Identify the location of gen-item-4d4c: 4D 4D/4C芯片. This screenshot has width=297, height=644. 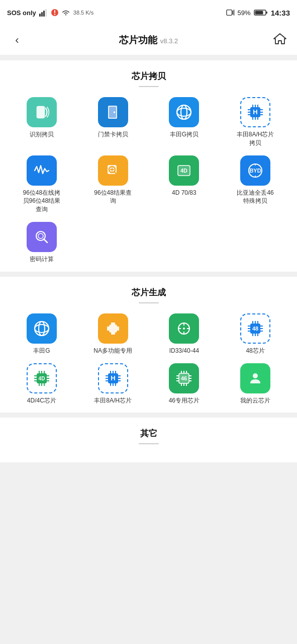
(42, 384).